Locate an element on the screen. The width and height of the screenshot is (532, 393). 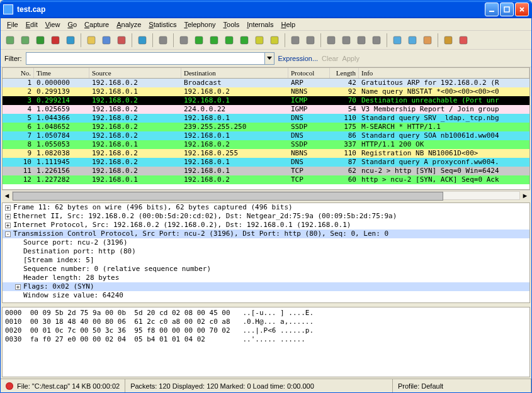
filter-input is located at coordinates (145, 58).